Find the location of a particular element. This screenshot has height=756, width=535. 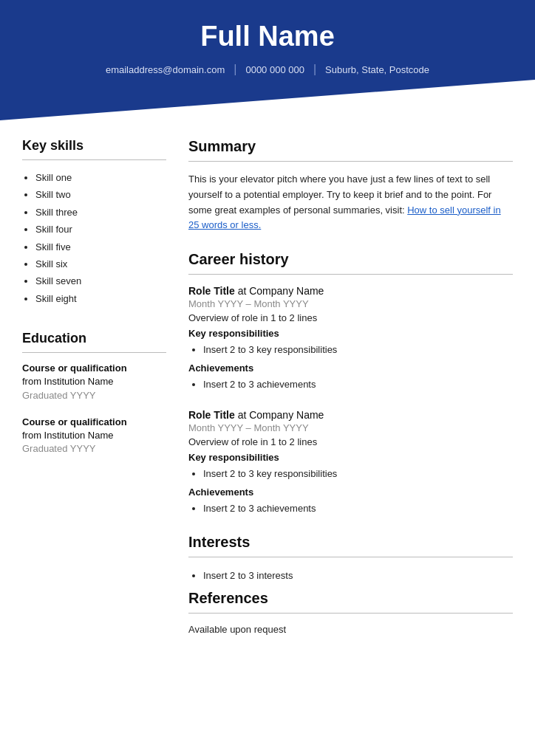

interests-heading: Interests is located at coordinates (350, 542).